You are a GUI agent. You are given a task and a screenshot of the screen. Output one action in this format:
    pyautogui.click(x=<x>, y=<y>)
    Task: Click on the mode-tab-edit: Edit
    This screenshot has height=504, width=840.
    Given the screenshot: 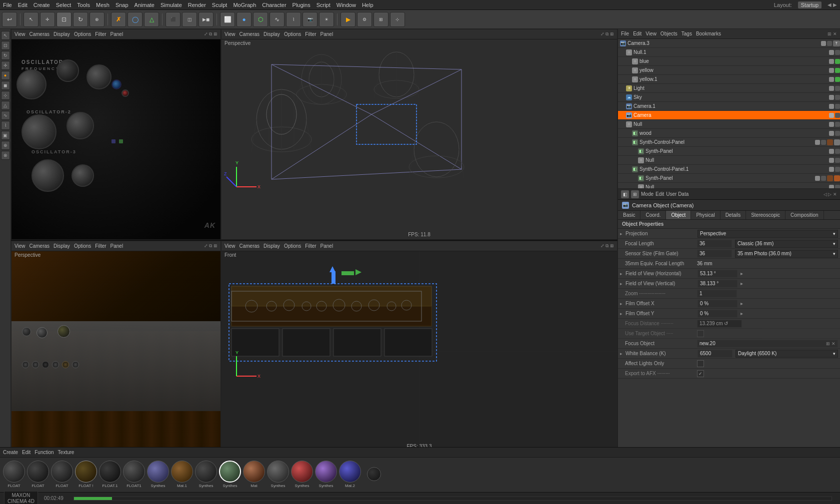 What is the action you would take?
    pyautogui.click(x=660, y=194)
    